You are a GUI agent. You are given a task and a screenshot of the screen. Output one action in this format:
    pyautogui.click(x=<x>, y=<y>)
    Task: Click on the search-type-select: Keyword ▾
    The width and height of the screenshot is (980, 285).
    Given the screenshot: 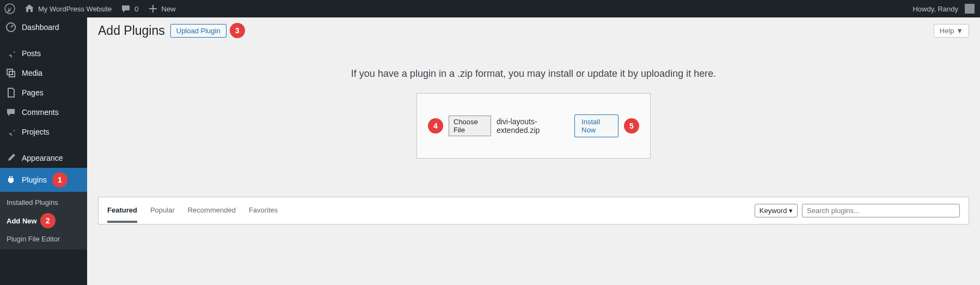 What is the action you would take?
    pyautogui.click(x=776, y=210)
    